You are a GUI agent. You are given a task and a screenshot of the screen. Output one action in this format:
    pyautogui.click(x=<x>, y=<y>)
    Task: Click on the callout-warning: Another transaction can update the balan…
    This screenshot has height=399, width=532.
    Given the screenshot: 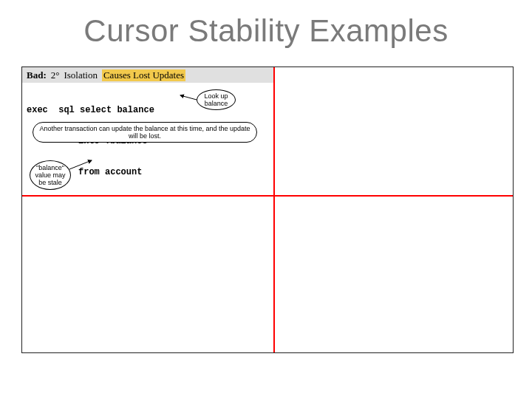 What is the action you would take?
    pyautogui.click(x=145, y=132)
    